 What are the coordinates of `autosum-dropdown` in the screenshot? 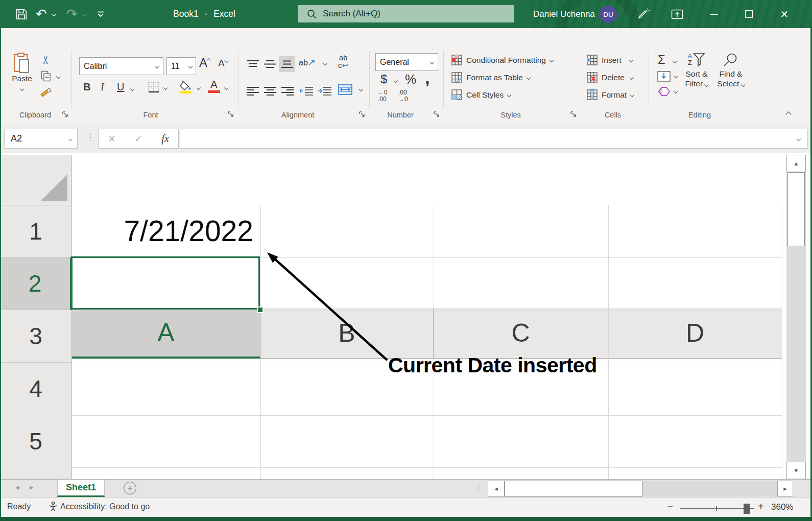 It's located at (675, 61).